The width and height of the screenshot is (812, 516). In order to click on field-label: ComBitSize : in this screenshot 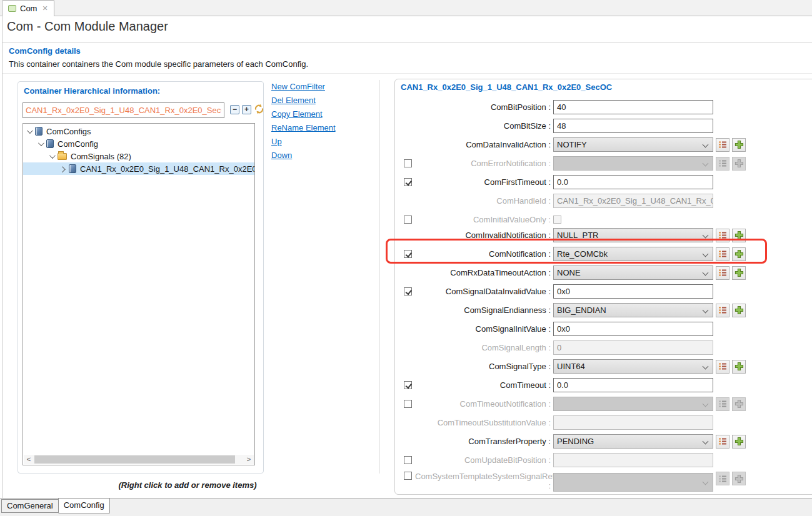, I will do `click(483, 126)`.